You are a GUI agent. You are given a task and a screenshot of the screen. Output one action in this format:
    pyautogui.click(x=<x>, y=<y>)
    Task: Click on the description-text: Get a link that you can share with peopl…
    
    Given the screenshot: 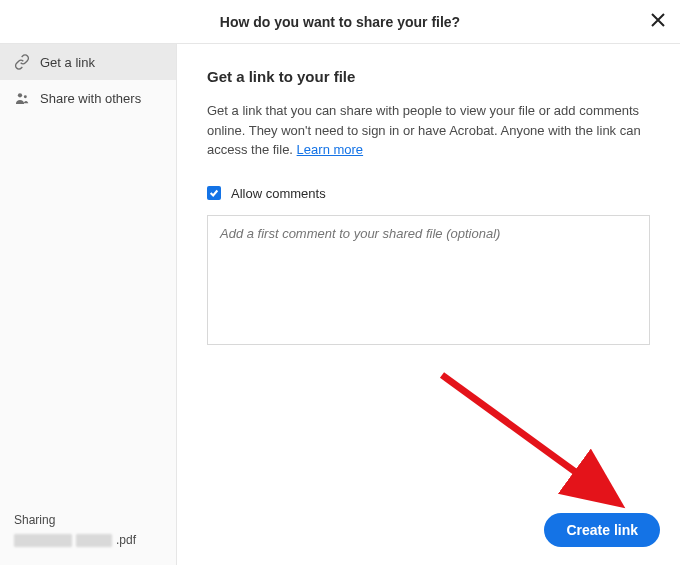 What is the action you would take?
    pyautogui.click(x=424, y=130)
    